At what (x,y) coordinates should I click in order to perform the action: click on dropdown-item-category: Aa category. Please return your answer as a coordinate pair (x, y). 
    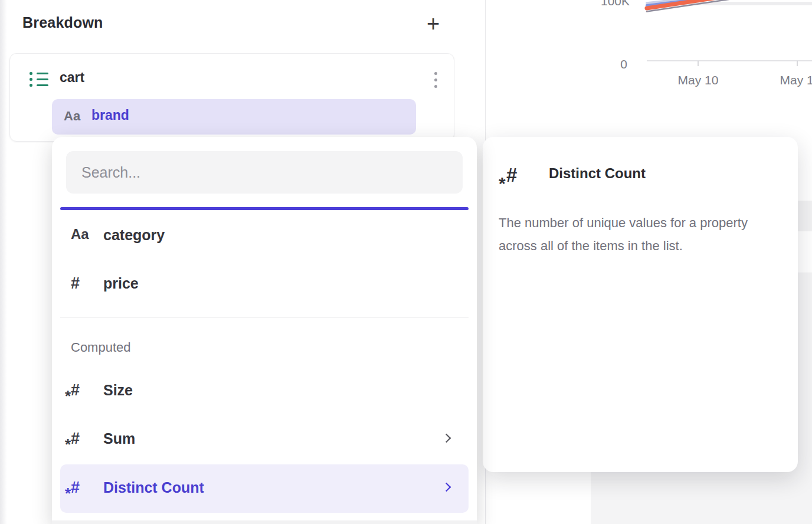
    Looking at the image, I should click on (264, 236).